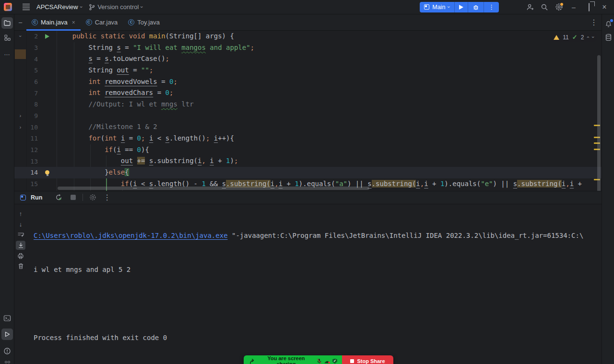  What do you see at coordinates (559, 7) in the screenshot?
I see `settings-button` at bounding box center [559, 7].